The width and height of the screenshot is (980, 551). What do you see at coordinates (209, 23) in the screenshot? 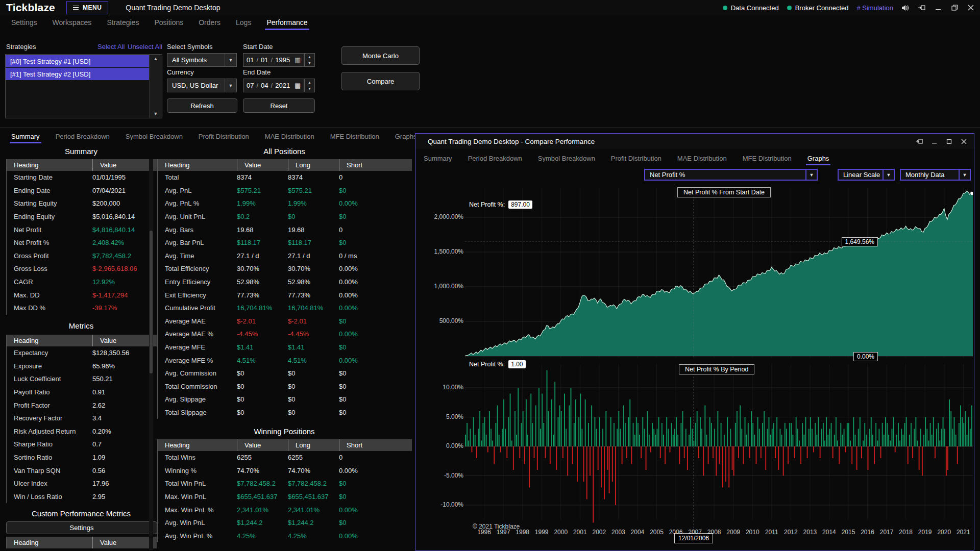
I see `main-tab-orders: Orders` at bounding box center [209, 23].